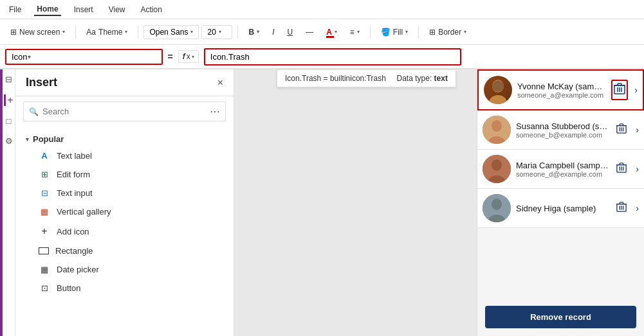  What do you see at coordinates (309, 32) in the screenshot?
I see `strikethrough-icon: —` at bounding box center [309, 32].